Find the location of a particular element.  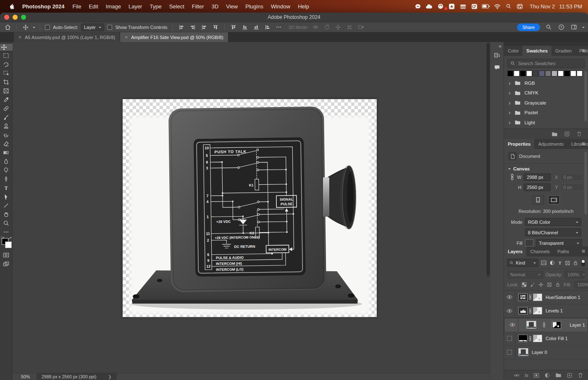

move-tool-preset-icon is located at coordinates (26, 27).